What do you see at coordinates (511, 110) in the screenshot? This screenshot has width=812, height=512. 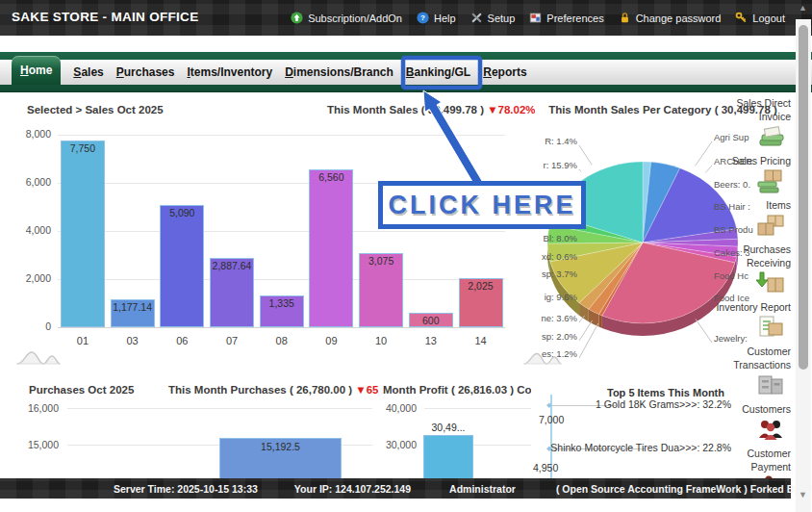 I see `sales-change-indicator: ▼78.02%` at bounding box center [511, 110].